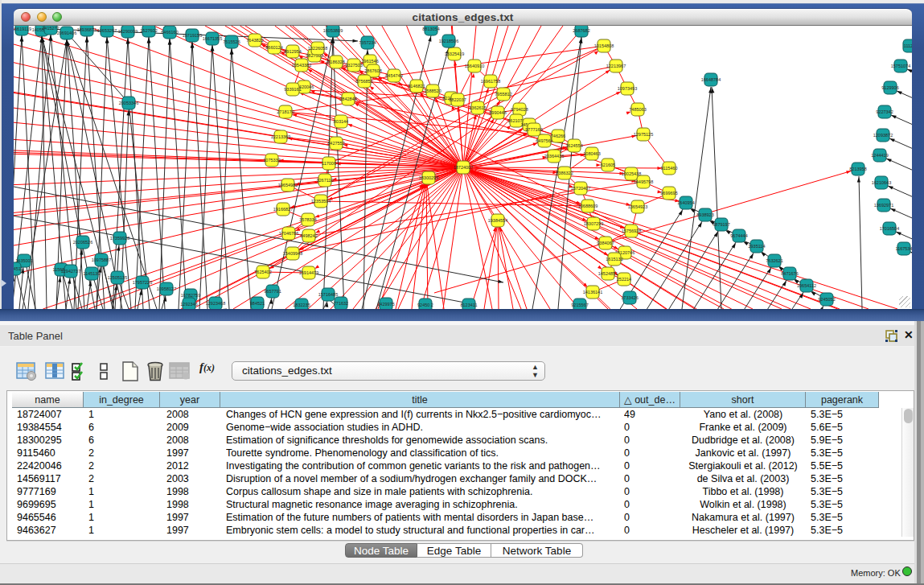  I want to click on svg-text: 8822037, so click(457, 100).